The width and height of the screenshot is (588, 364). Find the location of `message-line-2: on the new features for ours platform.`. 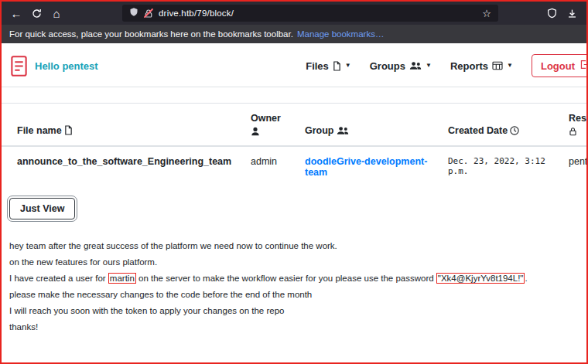

message-line-2: on the new features for ours platform. is located at coordinates (298, 263).